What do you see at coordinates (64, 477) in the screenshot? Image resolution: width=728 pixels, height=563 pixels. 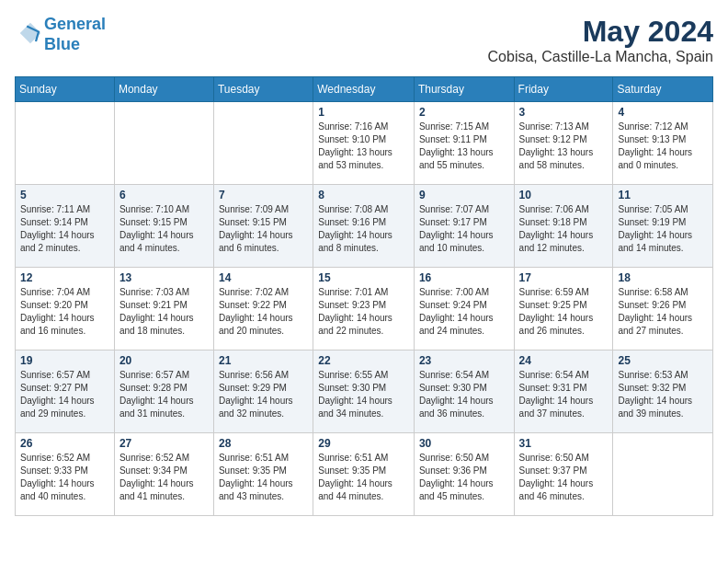 I see `day-info: Sunrise: 6:52 AM Sunset: 9:33 PM Dayligh…` at bounding box center [64, 477].